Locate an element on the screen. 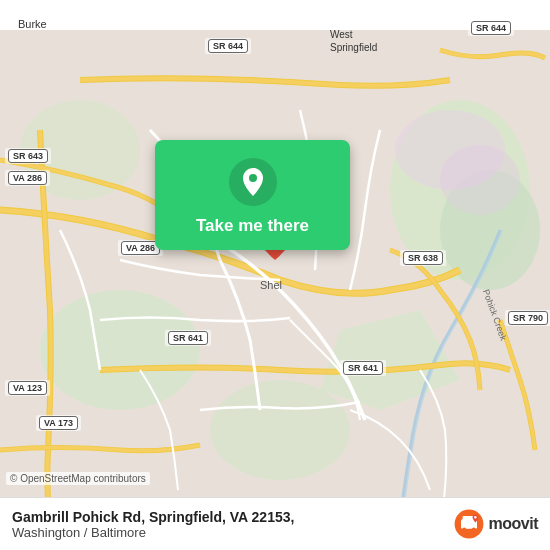 Image resolution: width=550 pixels, height=550 pixels. address-block: Gambrill Pohick Rd, Springfield, VA 2215… is located at coordinates (232, 524).